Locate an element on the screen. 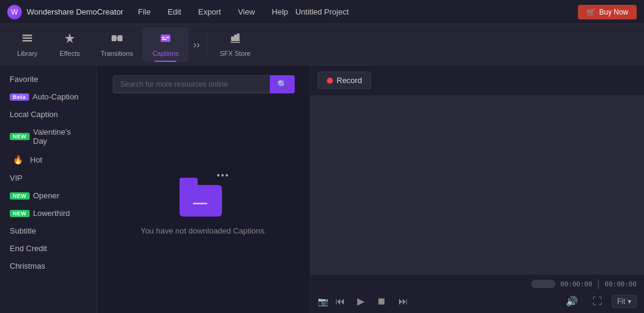  sidebar-item-opener: NEW Opener is located at coordinates (49, 195).